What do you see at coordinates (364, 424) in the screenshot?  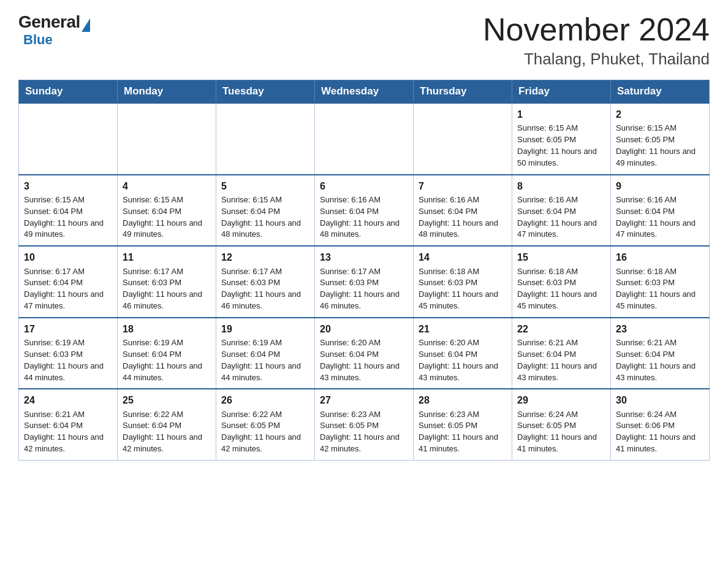 I see `calendar-week-row: 24Sunrise: 6:21 AM Sunset: 6:04 PM Dayli…` at bounding box center [364, 424].